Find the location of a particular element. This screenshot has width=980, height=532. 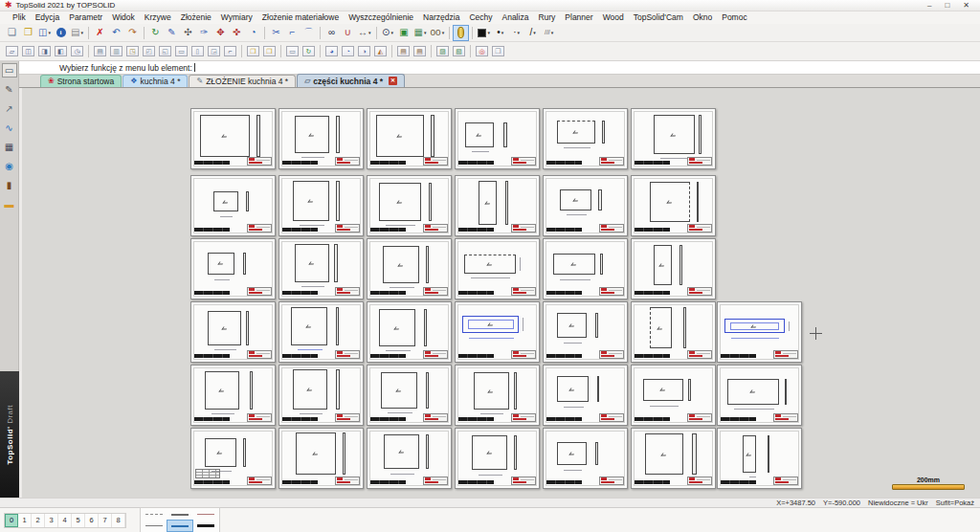

print-dropdown-arrow: ▾ is located at coordinates (82, 33).